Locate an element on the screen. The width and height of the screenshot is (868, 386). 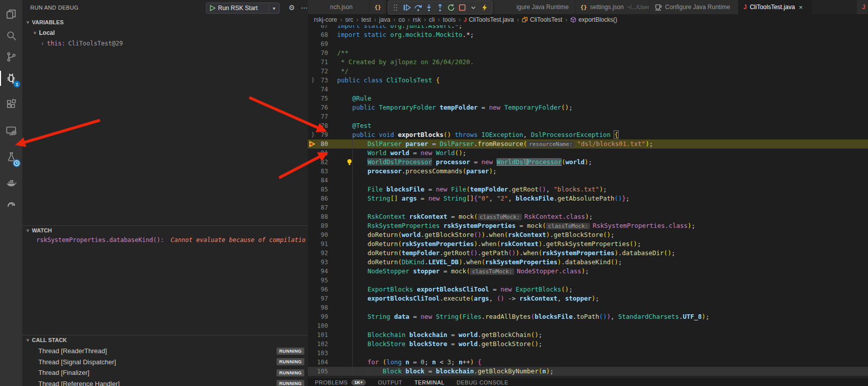
run-config-chevron-icon: ▾ is located at coordinates (274, 8).